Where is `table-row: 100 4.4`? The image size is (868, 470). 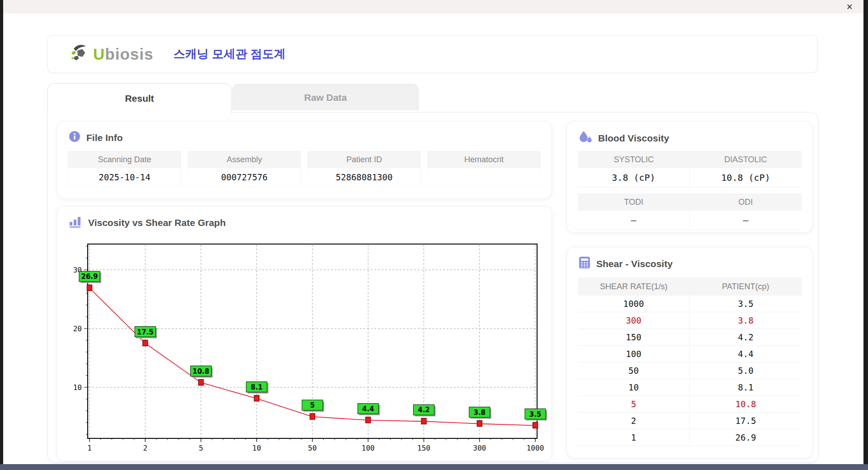 table-row: 100 4.4 is located at coordinates (690, 354).